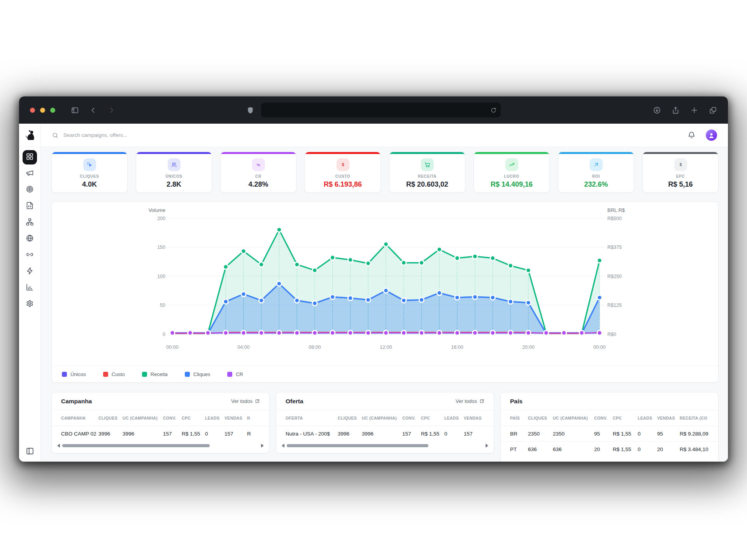  Describe the element at coordinates (235, 374) in the screenshot. I see `legend-item-cr: CR` at that location.